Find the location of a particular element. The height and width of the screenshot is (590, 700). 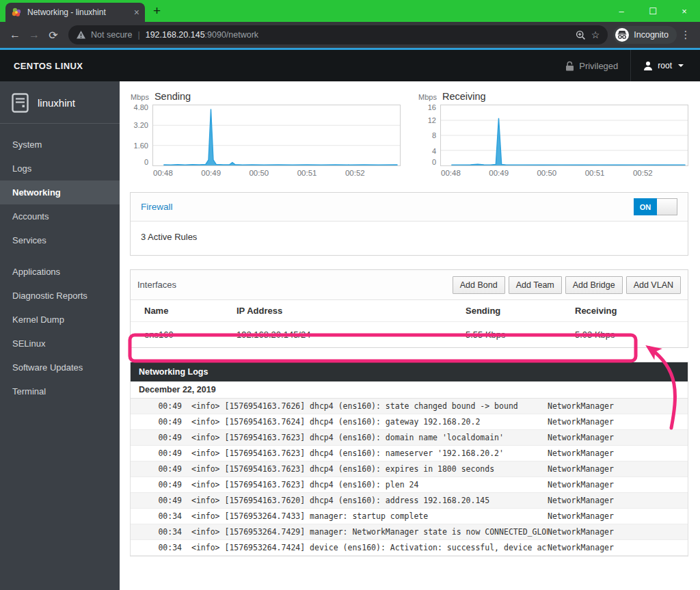

browser-tab: Networking - linuxhint × is located at coordinates (75, 12).